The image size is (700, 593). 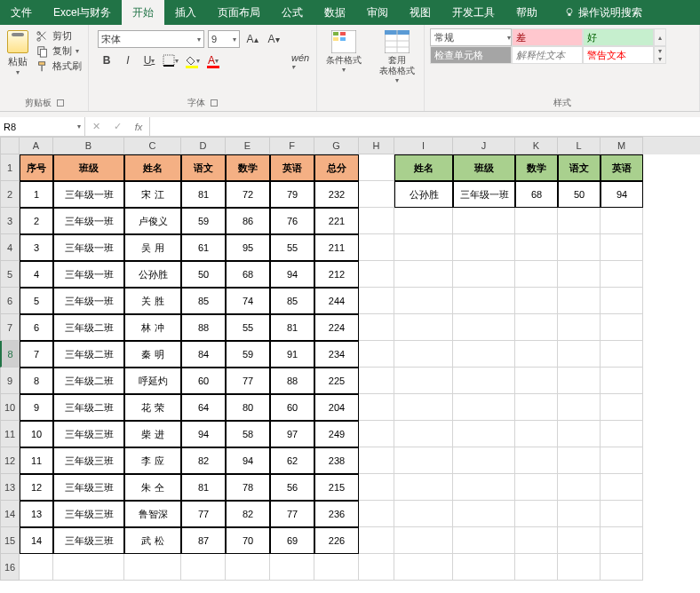 What do you see at coordinates (248, 221) in the screenshot?
I see `cell: 86` at bounding box center [248, 221].